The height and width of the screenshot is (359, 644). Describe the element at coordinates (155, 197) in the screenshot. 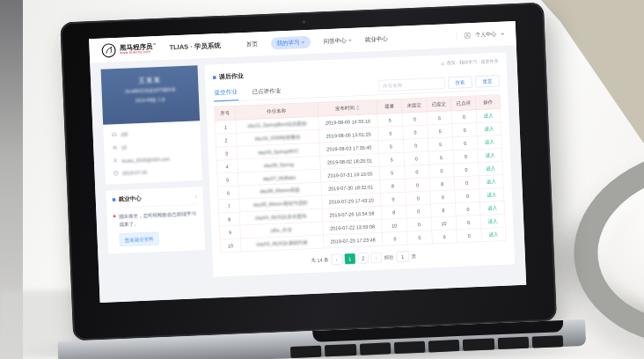

I see `employment-card-header: 就业中心 ›` at that location.